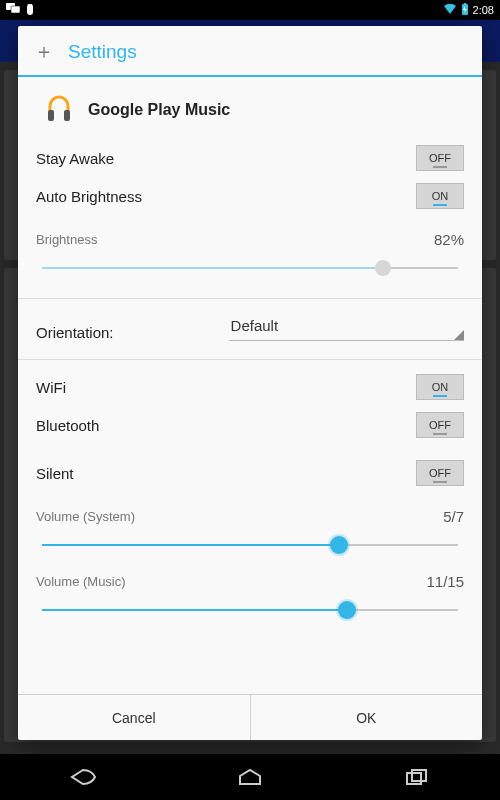  Describe the element at coordinates (250, 268) in the screenshot. I see `brightness-slider` at that location.